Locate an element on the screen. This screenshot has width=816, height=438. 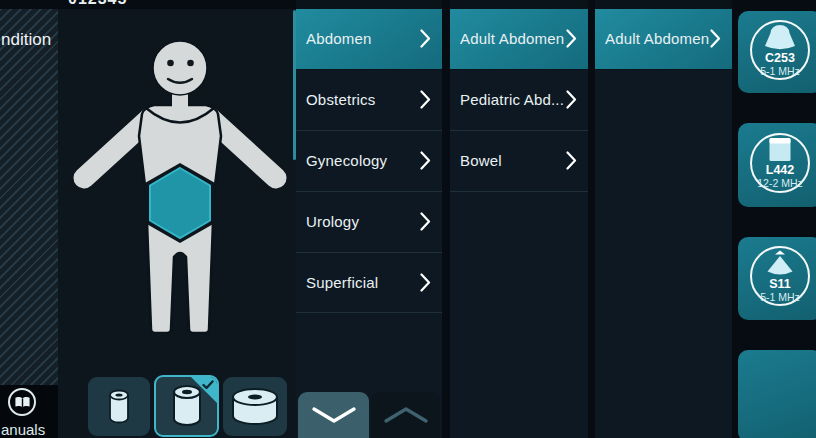
transducer-l442-button: L442 12-2 MHz is located at coordinates (777, 165).